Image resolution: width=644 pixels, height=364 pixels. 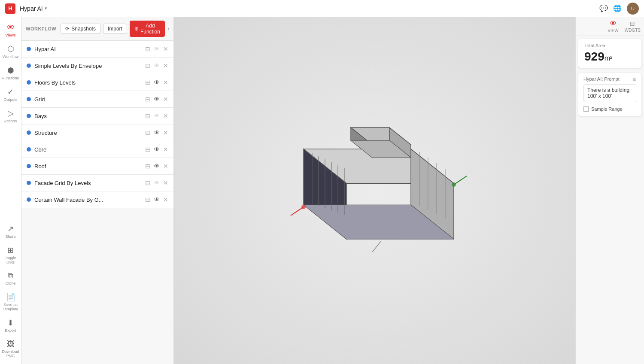 I want to click on app-logo: H, so click(x=10, y=9).